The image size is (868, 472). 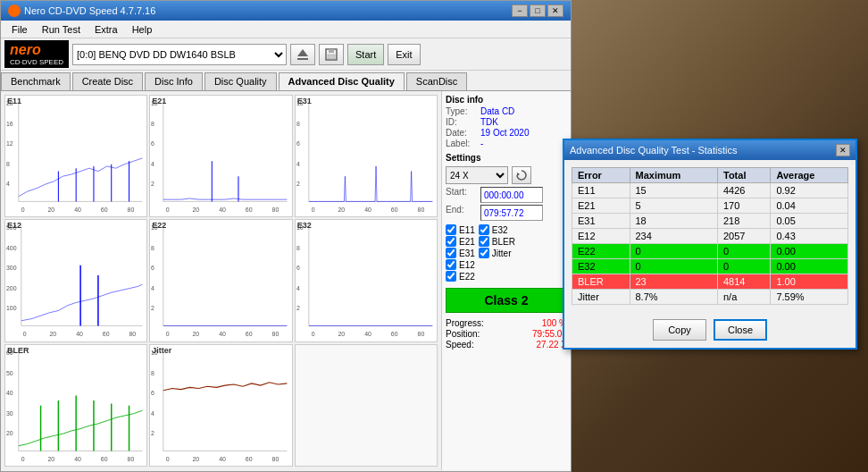 I want to click on svg-text: 50, so click(x=10, y=373).